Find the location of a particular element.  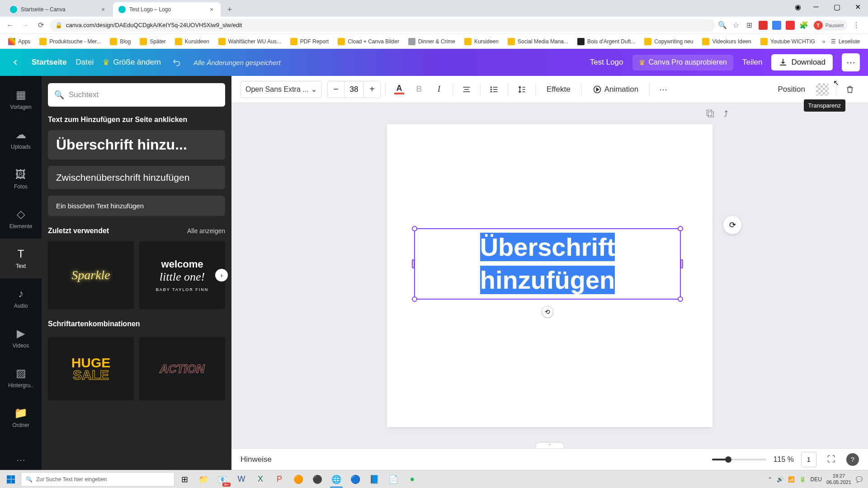

browser-tab-1: Test Logo – Logo × is located at coordinates (167, 9).